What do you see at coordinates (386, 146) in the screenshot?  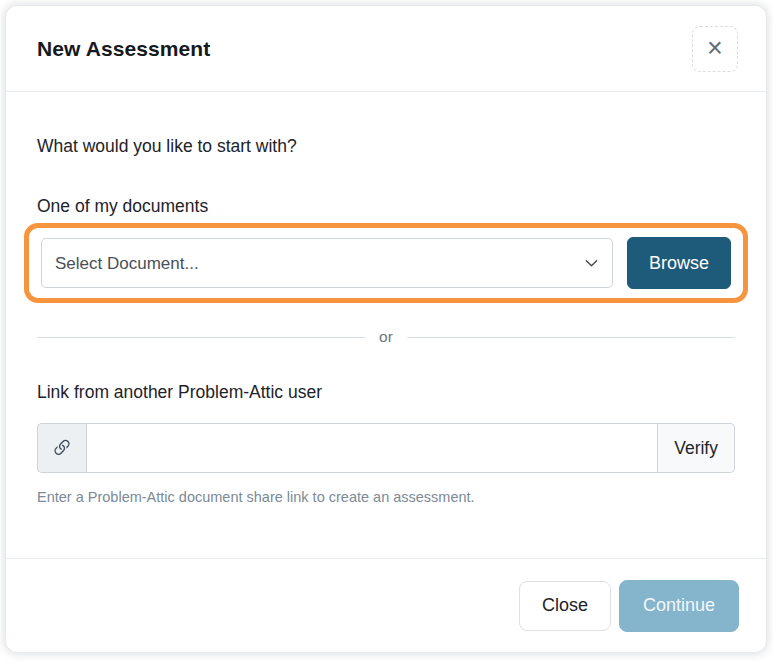 I see `intro-question: What would you like to start with?` at bounding box center [386, 146].